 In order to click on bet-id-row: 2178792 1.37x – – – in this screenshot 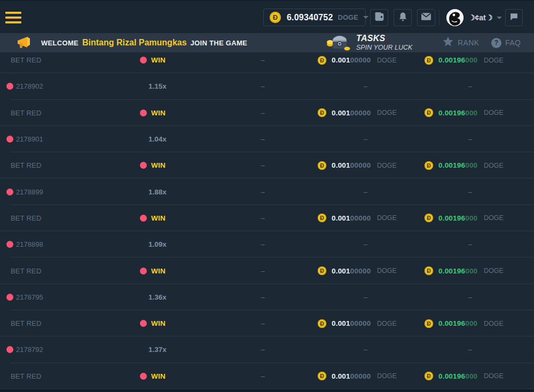, I will do `click(267, 349)`.